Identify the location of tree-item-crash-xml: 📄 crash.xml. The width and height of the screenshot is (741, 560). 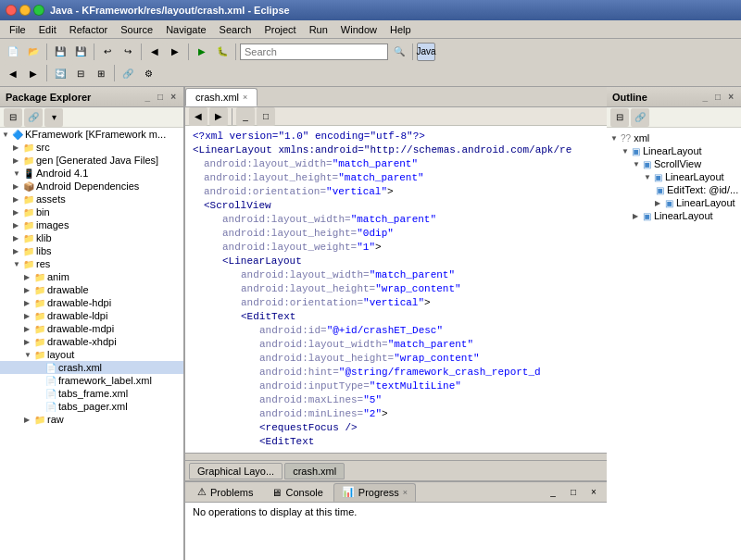
(92, 367).